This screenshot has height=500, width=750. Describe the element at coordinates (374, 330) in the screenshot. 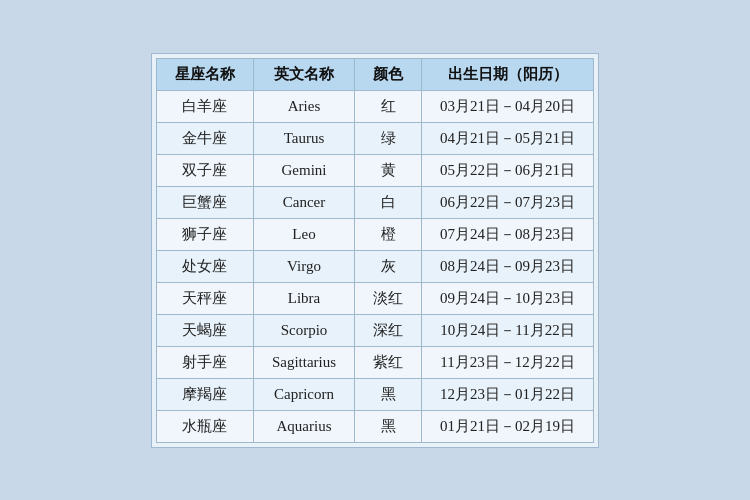

I see `table-row: 天蝎座Scorpio深红10月24日－11月22日` at that location.